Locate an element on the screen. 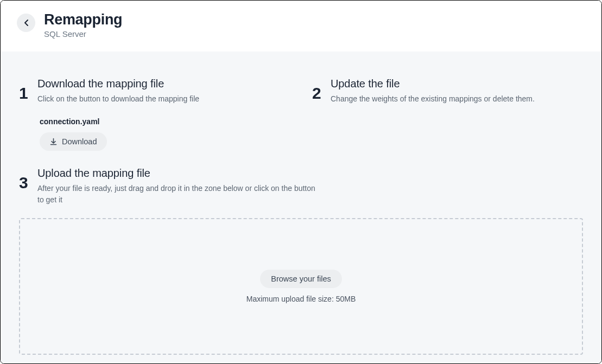 The width and height of the screenshot is (602, 364). step-2: 2 Update the file Change the weights of … is located at coordinates (440, 91).